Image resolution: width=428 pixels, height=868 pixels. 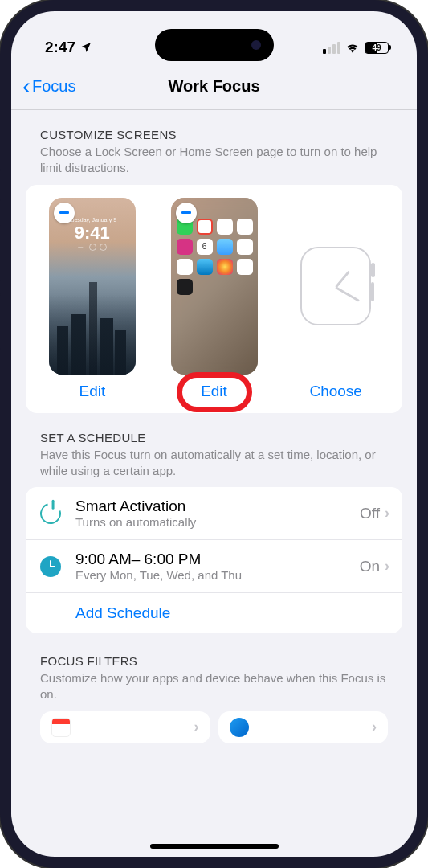 What do you see at coordinates (214, 299) in the screenshot?
I see `home-screen-item: 6 Edit` at bounding box center [214, 299].